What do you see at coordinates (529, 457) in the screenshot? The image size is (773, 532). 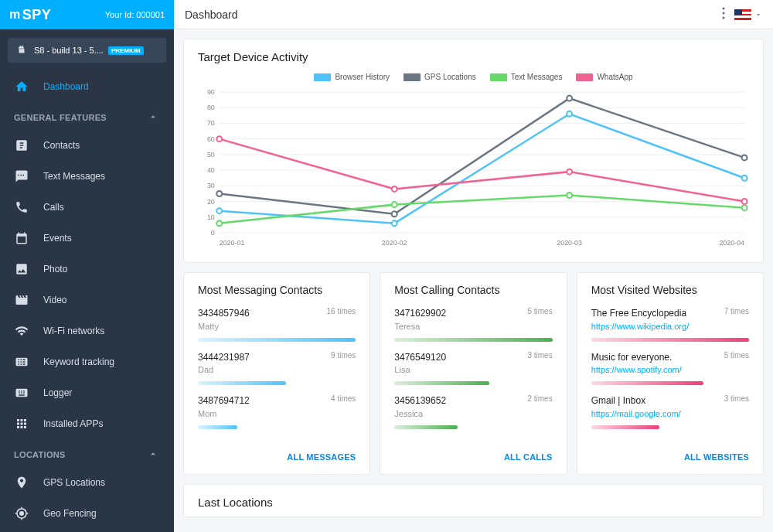 I see `view-all-link: ALL CALLS` at bounding box center [529, 457].